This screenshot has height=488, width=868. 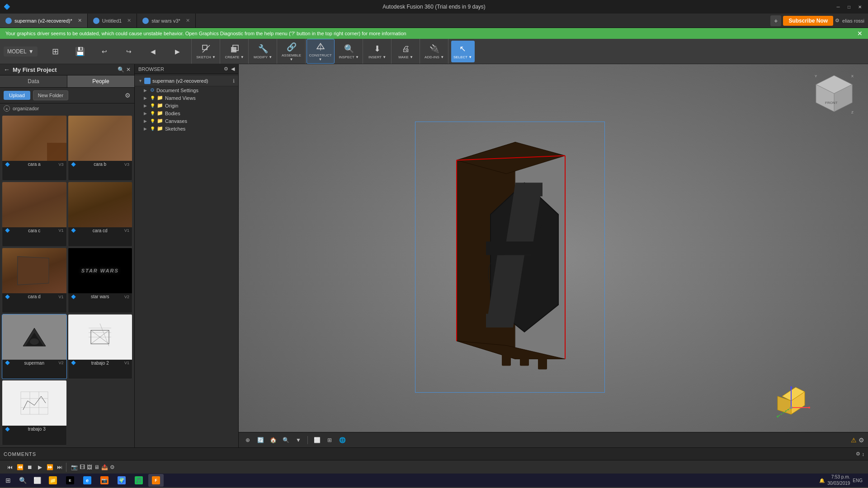 I want to click on inspect-button: 🔍 INSPECT ▼, so click(x=349, y=52).